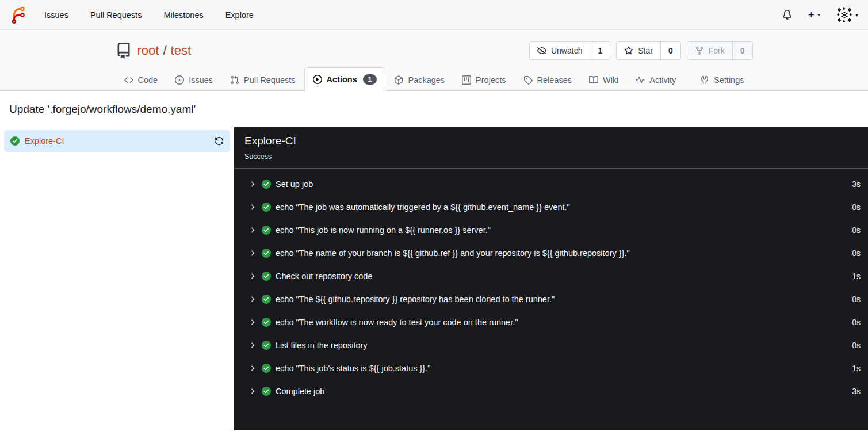 This screenshot has height=431, width=868. I want to click on tab-settings: Settings, so click(722, 79).